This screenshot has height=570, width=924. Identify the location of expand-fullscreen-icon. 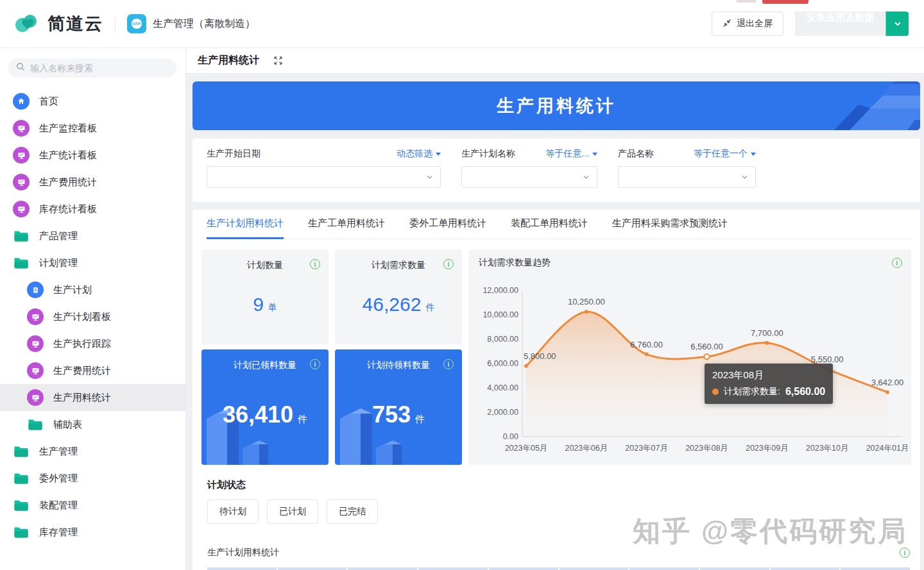
(278, 60).